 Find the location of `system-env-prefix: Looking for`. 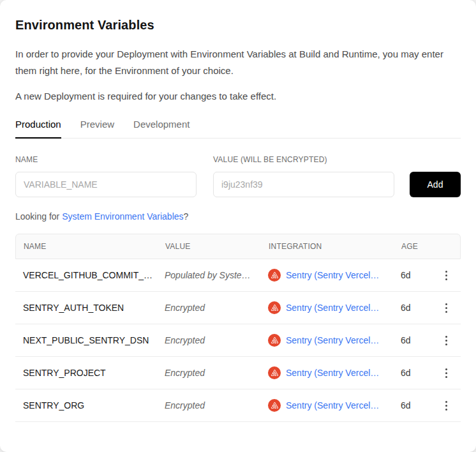

system-env-prefix: Looking for is located at coordinates (38, 216).